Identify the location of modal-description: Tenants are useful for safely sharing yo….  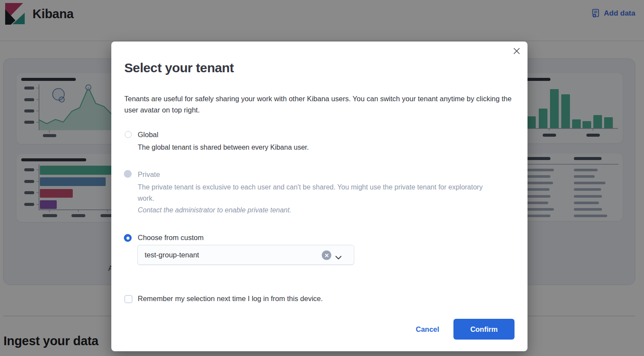
(318, 104).